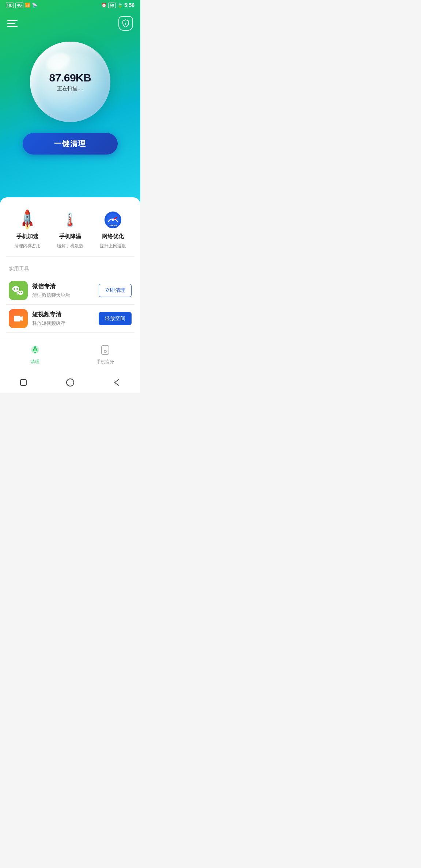 The image size is (421, 868). What do you see at coordinates (118, 5) in the screenshot?
I see `status-right: ⏰ 68 🍃 5:56` at bounding box center [118, 5].